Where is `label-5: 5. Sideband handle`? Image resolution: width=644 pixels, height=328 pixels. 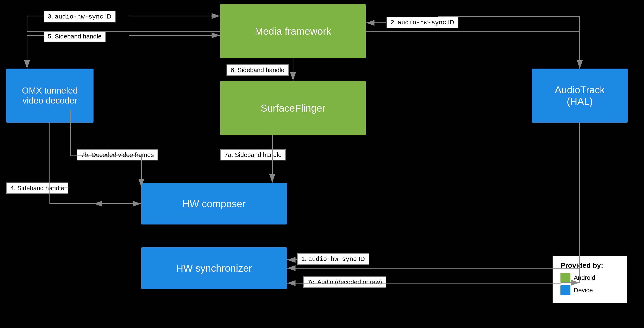 label-5: 5. Sideband handle is located at coordinates (75, 36).